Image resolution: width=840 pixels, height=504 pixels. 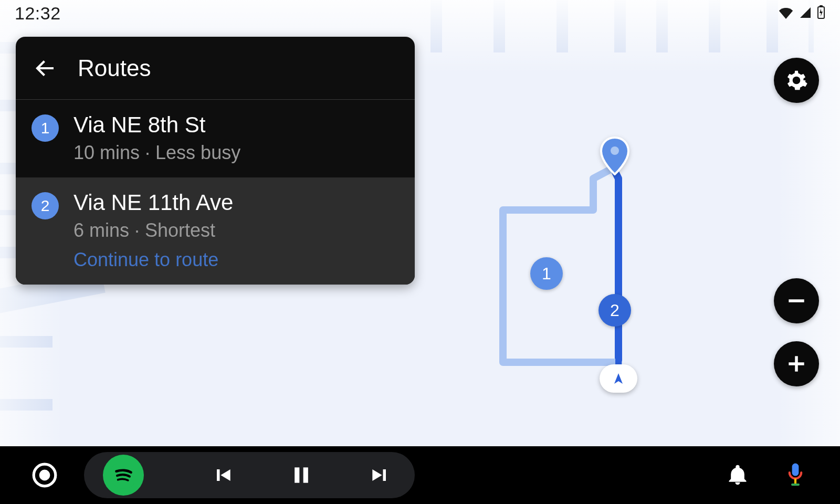 I want to click on route-item-2: 2 Via NE 11th Ave 6 mins · Shortest Cont…, so click(x=215, y=231).